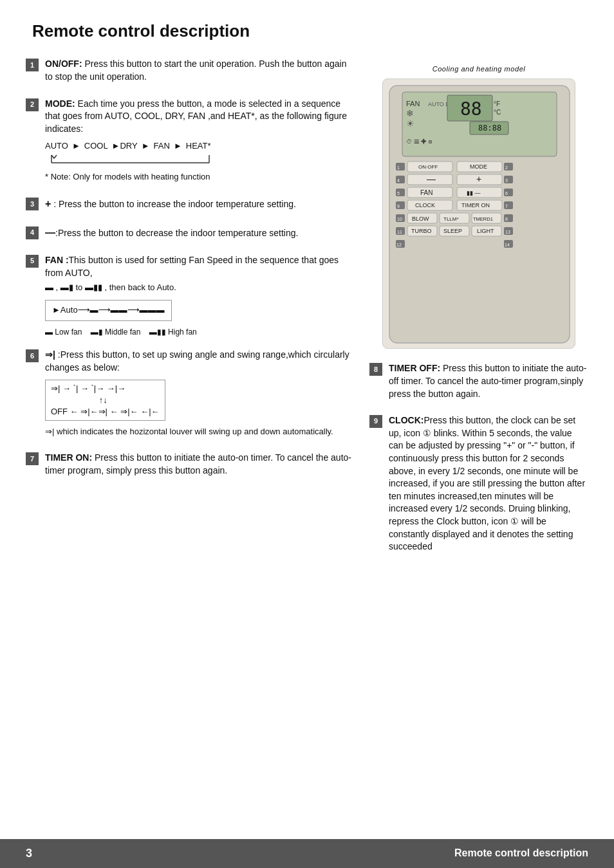 The height and width of the screenshot is (868, 614). What do you see at coordinates (29, 853) in the screenshot?
I see `footer-page-number: 3` at bounding box center [29, 853].